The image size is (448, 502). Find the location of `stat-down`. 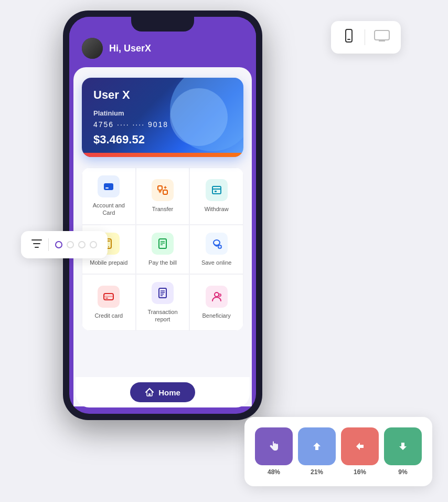

stat-down is located at coordinates (403, 446).